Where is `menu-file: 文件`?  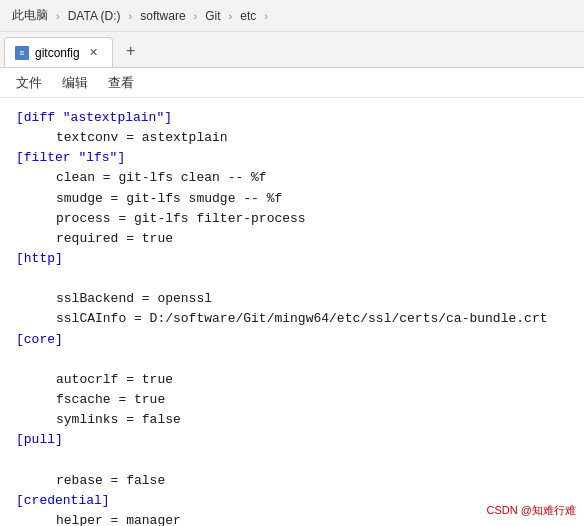 menu-file: 文件 is located at coordinates (29, 83).